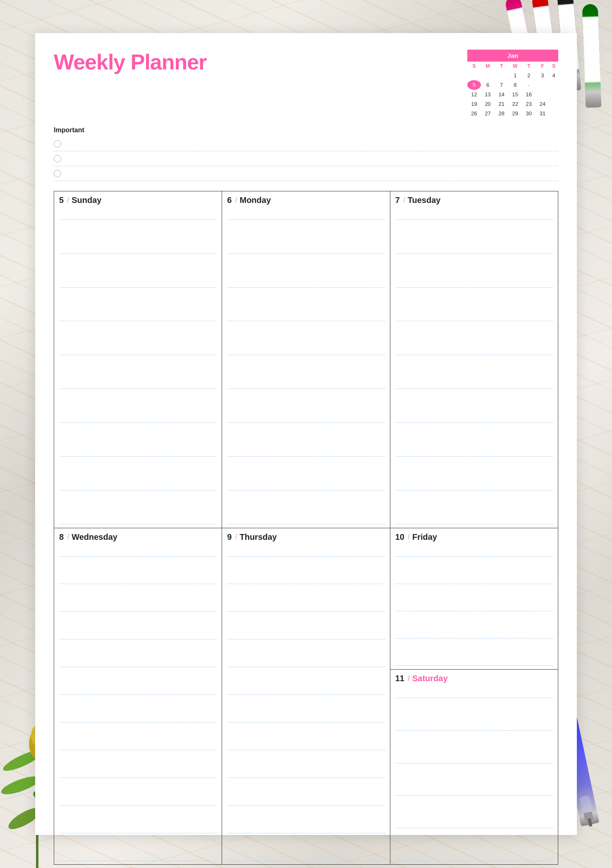  I want to click on cal-day-22: 22, so click(515, 104).